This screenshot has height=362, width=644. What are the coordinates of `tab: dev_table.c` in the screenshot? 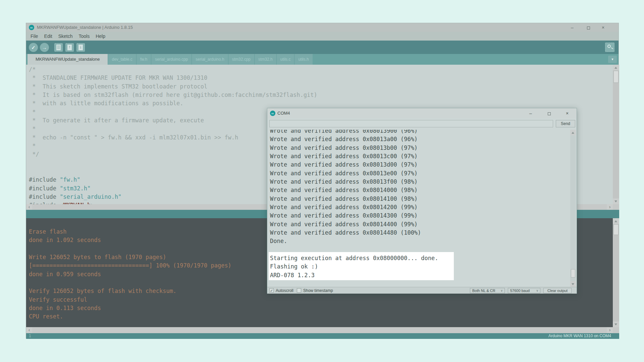 It's located at (122, 59).